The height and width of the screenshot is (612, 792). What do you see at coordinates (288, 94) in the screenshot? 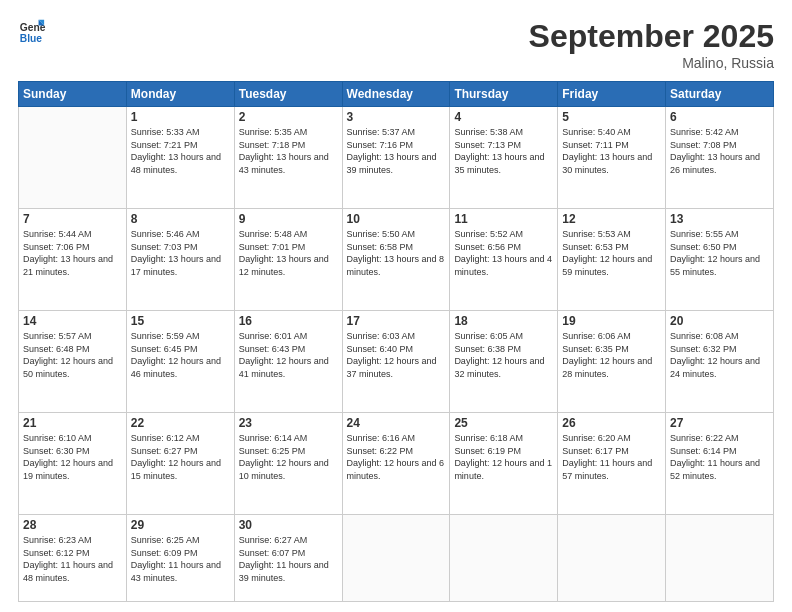
I see `col-tuesday: Tuesday` at bounding box center [288, 94].